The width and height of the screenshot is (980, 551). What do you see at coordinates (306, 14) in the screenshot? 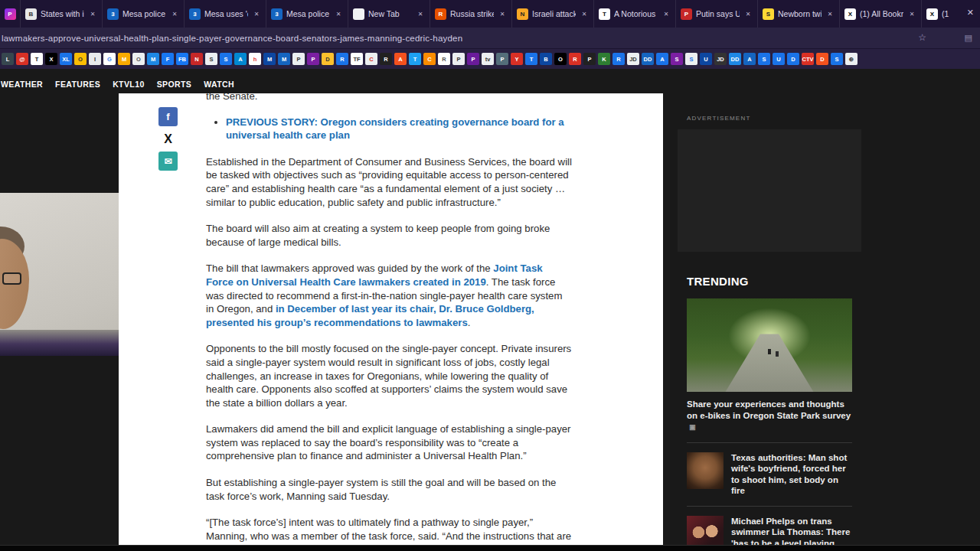
I see `browser-tab: 3Mesa police sued f✕` at bounding box center [306, 14].